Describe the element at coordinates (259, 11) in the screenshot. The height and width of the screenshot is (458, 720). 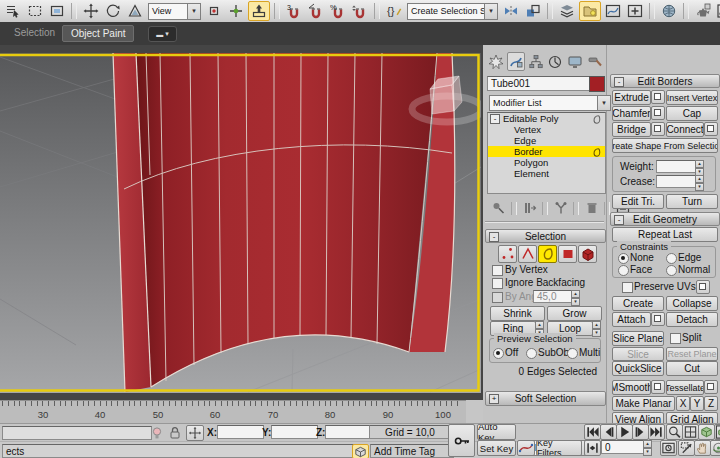
I see `keyboard-shortcut-override-icon` at that location.